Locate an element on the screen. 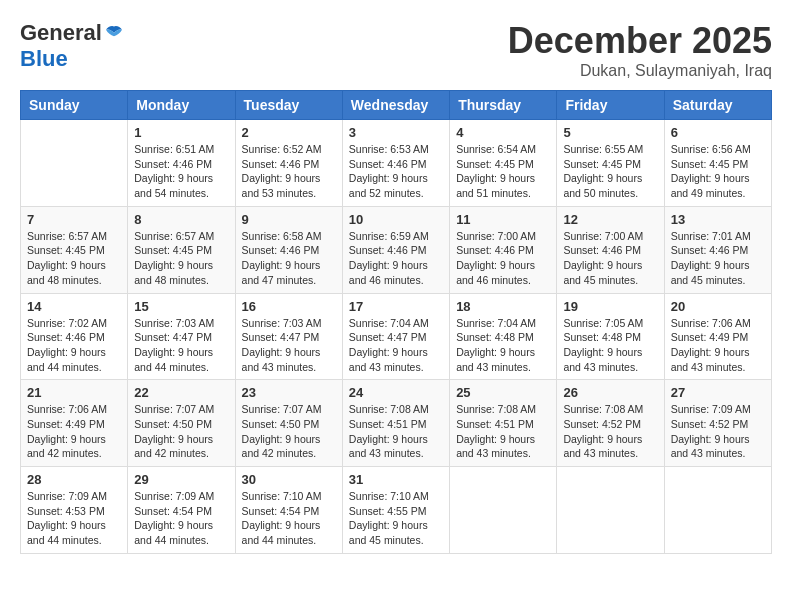  day-number: 20 is located at coordinates (718, 306).